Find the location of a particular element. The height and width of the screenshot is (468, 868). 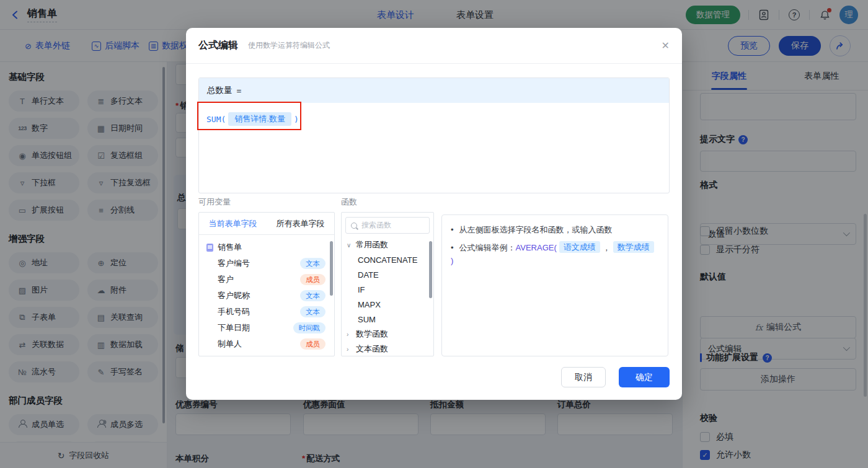

modal-title: 公式编辑 is located at coordinates (218, 46).